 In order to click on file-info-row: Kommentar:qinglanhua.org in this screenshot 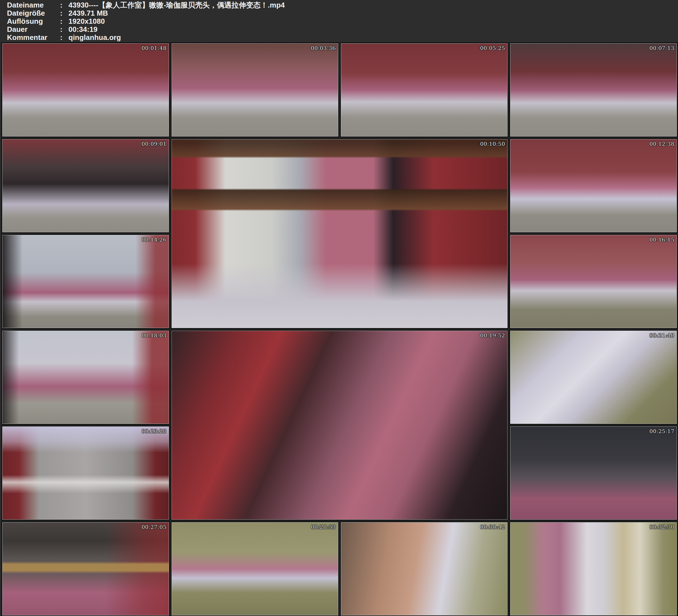, I will do `click(342, 38)`.